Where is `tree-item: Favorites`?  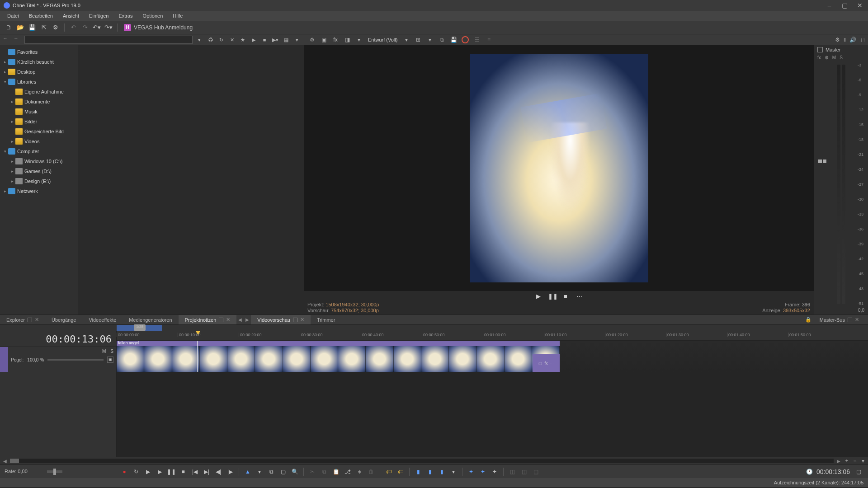 tree-item: Favorites is located at coordinates (39, 52).